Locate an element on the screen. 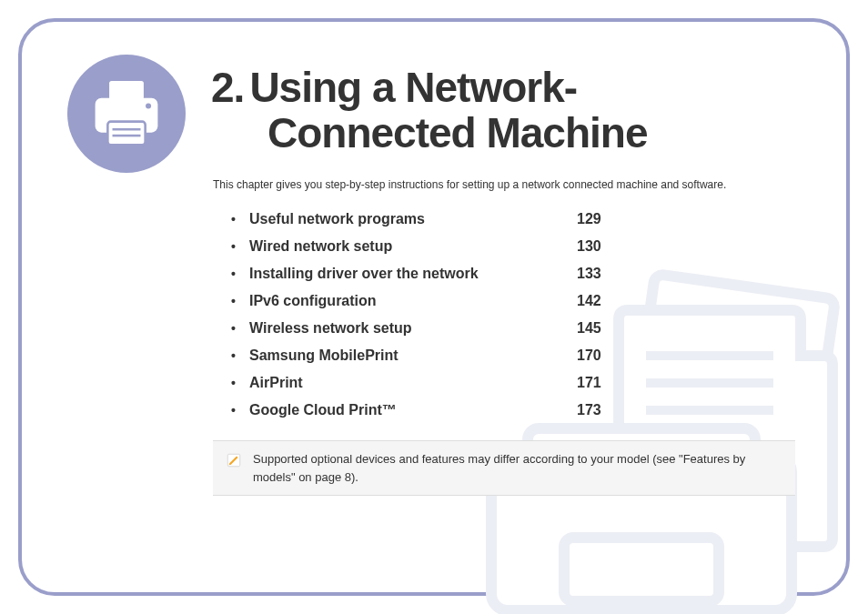 The image size is (868, 614). chapter-intro: This chapter gives you step-by-step inst… is located at coordinates (507, 185).